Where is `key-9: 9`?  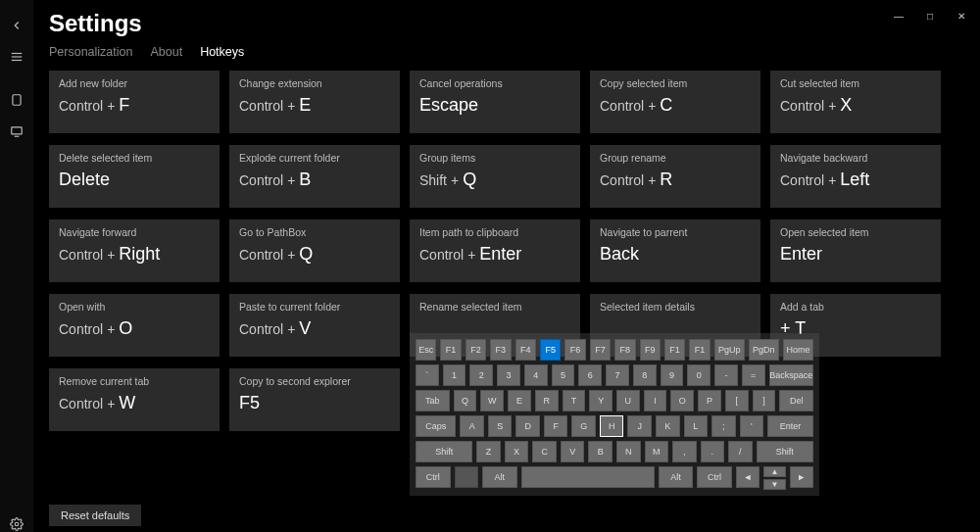
key-9: 9 is located at coordinates (672, 375).